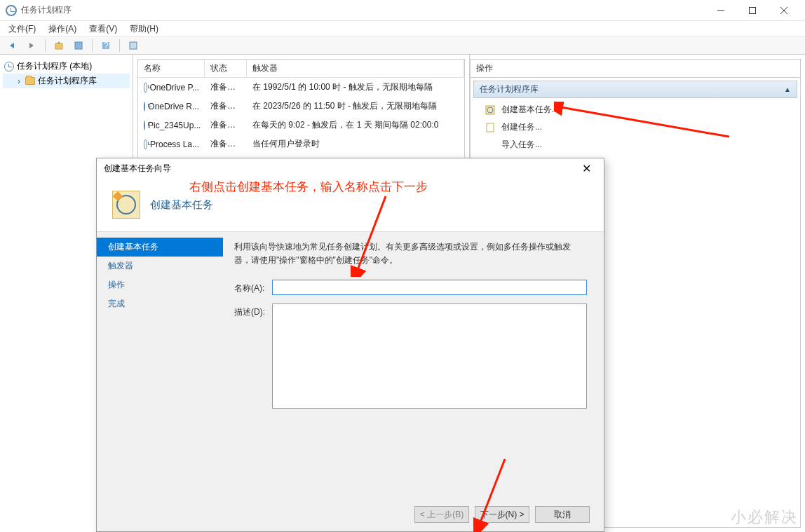 Image resolution: width=805 pixels, height=532 pixels. What do you see at coordinates (11, 11) in the screenshot?
I see `app-clock-icon` at bounding box center [11, 11].